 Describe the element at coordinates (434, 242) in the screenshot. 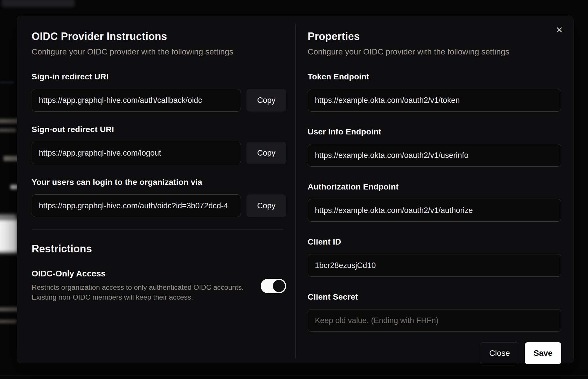

I see `client-id-label: Client ID` at that location.